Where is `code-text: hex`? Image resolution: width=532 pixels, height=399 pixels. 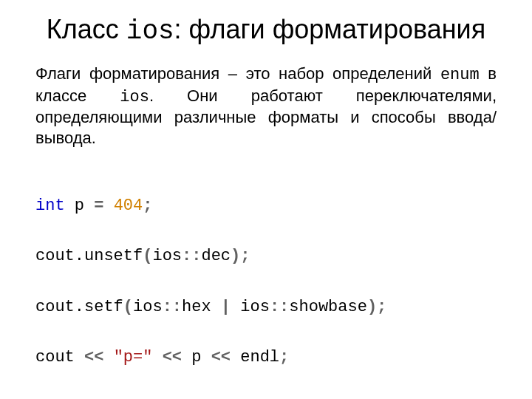
code-text: hex is located at coordinates (201, 307).